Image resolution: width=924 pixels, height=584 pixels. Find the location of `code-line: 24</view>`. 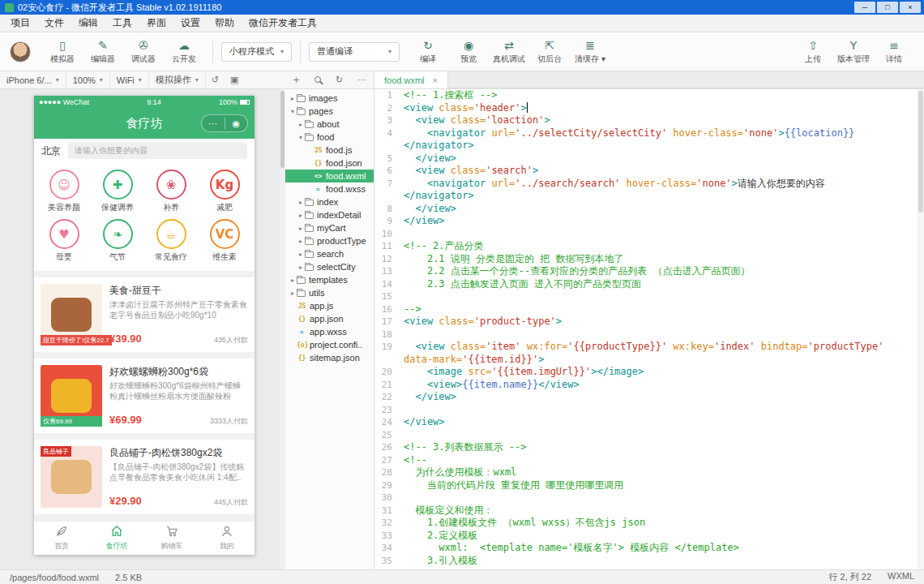

code-line: 24</view> is located at coordinates (649, 423).